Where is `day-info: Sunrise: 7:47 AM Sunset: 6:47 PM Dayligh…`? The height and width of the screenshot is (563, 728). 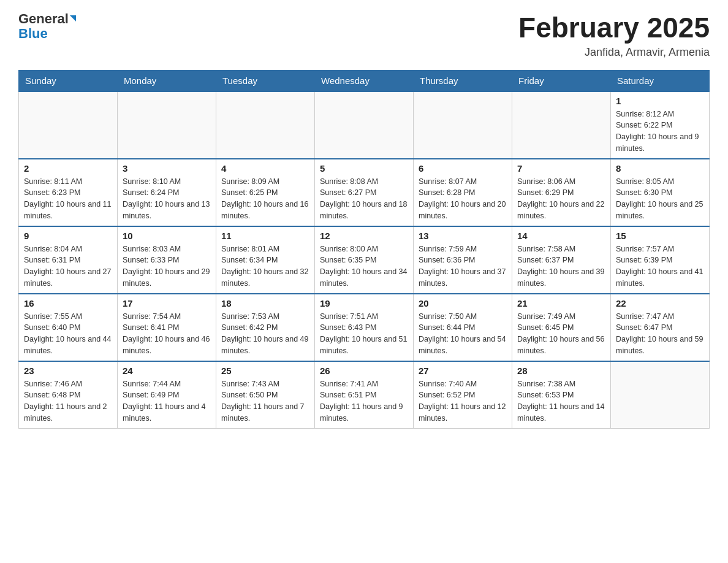 day-info: Sunrise: 7:47 AM Sunset: 6:47 PM Dayligh… is located at coordinates (660, 334).